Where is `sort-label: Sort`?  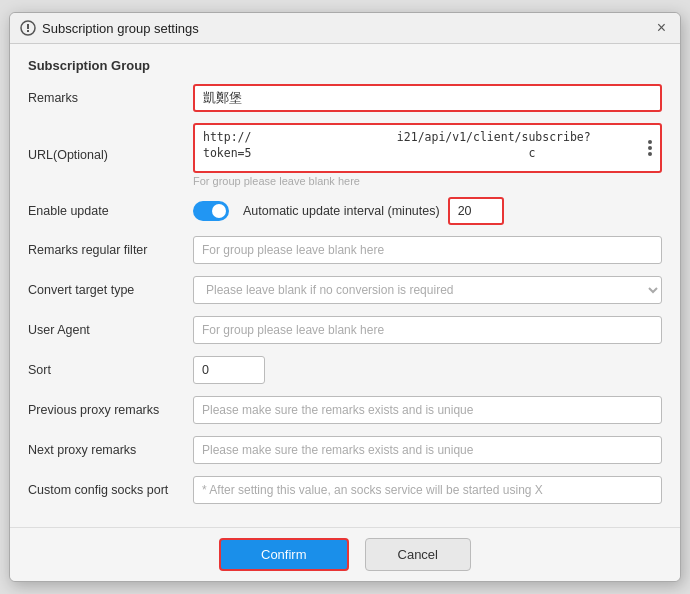 sort-label: Sort is located at coordinates (110, 370).